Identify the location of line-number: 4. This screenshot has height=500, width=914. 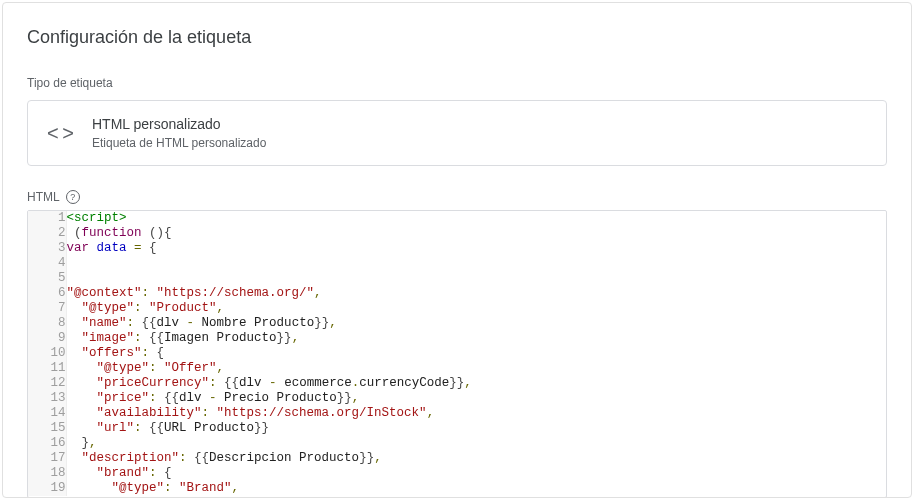
(47, 264).